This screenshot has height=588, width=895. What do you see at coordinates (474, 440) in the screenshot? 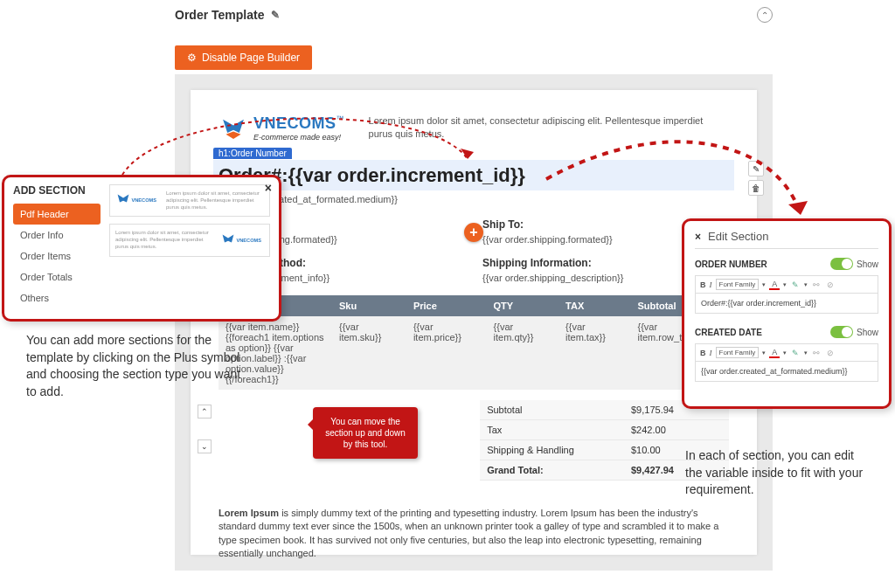
I see `totals-block: Subtotal$9,175.94 Tax$242.00 Shipping & …` at bounding box center [474, 440].